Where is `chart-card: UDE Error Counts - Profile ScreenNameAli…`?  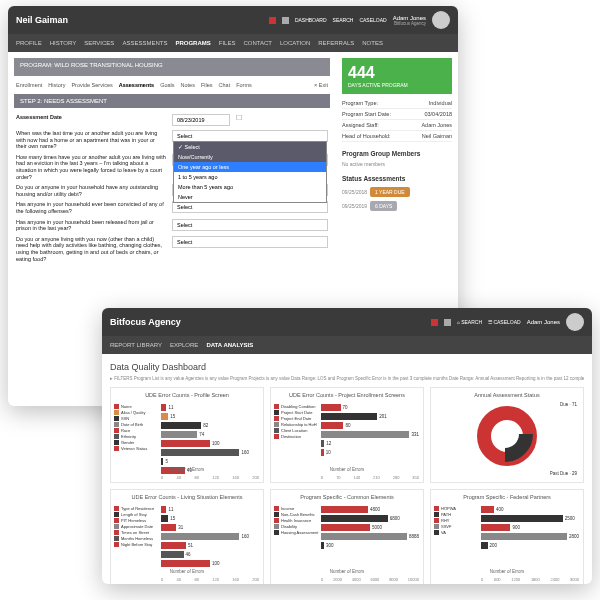
chart-card: UDE Error Counts - Profile ScreenNameAli… is located at coordinates (187, 435).